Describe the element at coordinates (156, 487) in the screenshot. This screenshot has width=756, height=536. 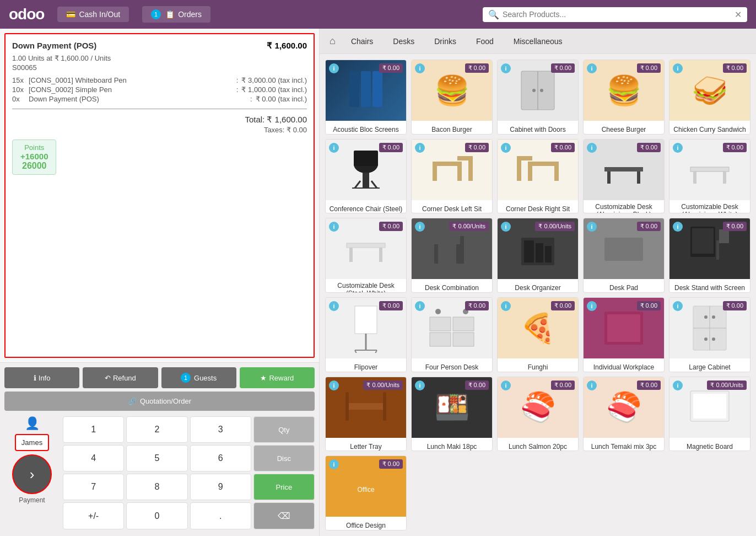
I see `num-8-button: 8` at that location.